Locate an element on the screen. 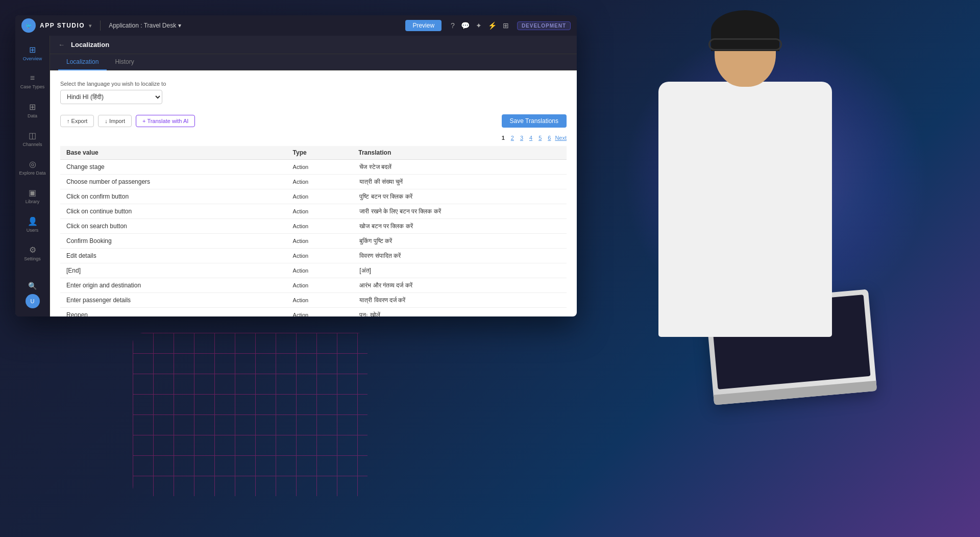  table-row: Edit detailsAction is located at coordinates (313, 256).